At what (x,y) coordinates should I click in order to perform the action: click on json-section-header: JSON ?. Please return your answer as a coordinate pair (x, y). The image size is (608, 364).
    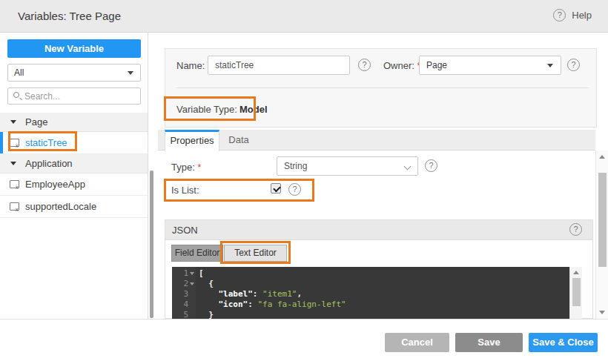
    Looking at the image, I should click on (379, 230).